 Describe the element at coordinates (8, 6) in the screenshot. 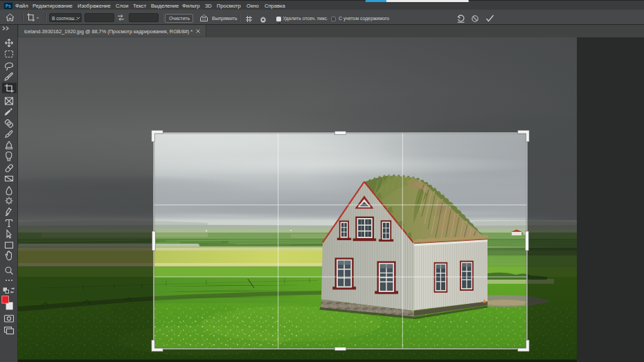

I see `svg-text: Ps` at that location.